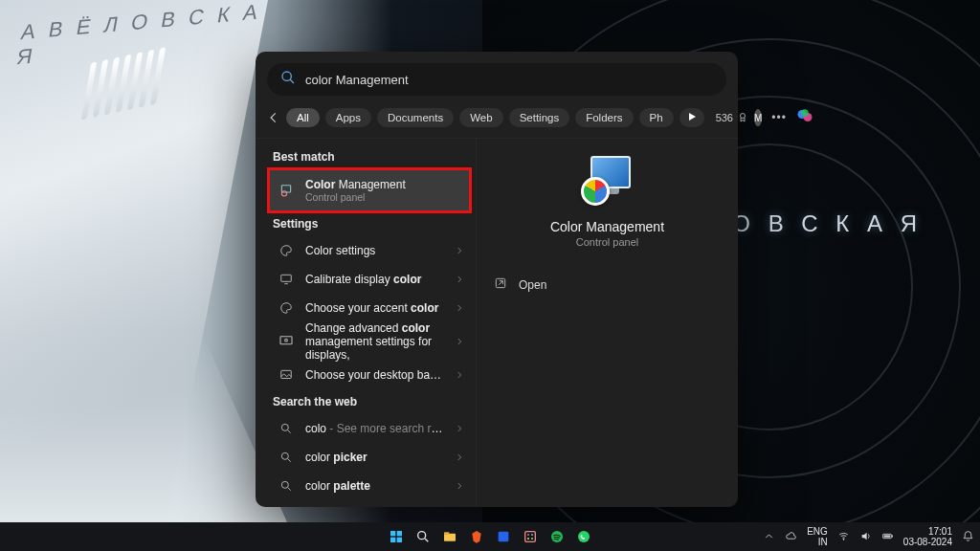 The width and height of the screenshot is (980, 551). I want to click on image-icon, so click(286, 375).